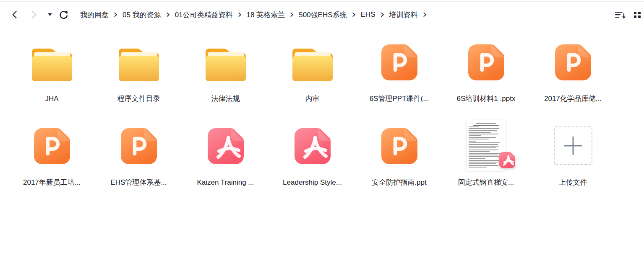 This screenshot has height=263, width=644. I want to click on file-label: 法律法规, so click(226, 99).